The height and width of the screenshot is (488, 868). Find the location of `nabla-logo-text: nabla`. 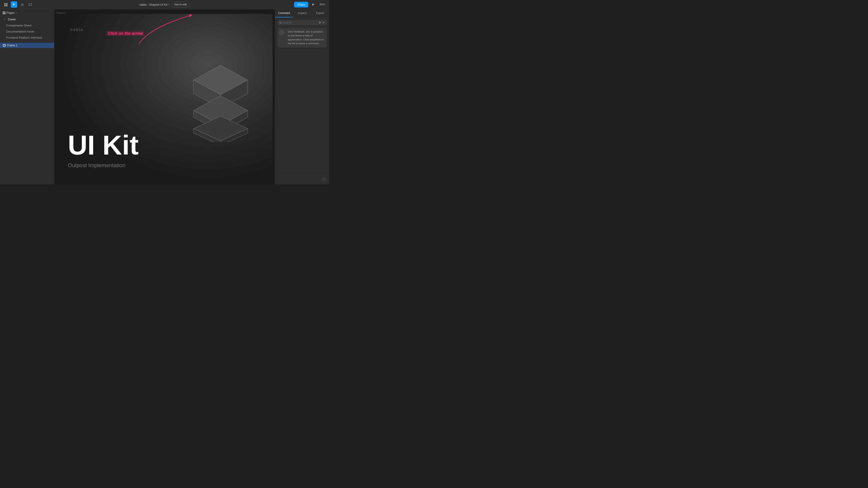

nabla-logo-text: nabla is located at coordinates (77, 30).